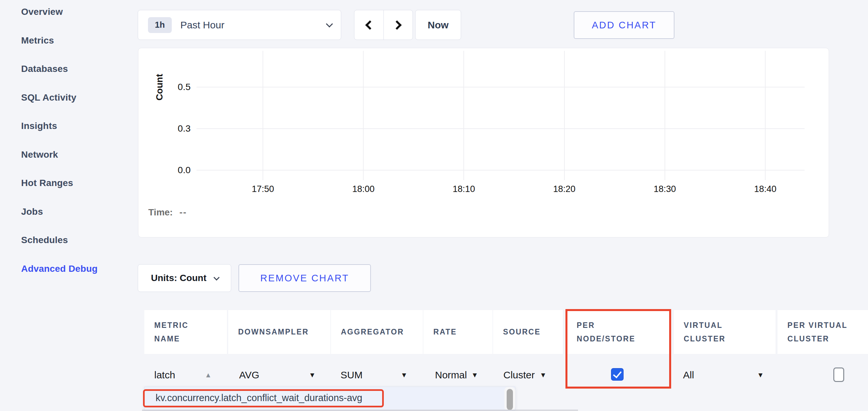 The image size is (868, 411). Describe the element at coordinates (717, 332) in the screenshot. I see `header-label: VIRTUAL CLUSTER` at that location.